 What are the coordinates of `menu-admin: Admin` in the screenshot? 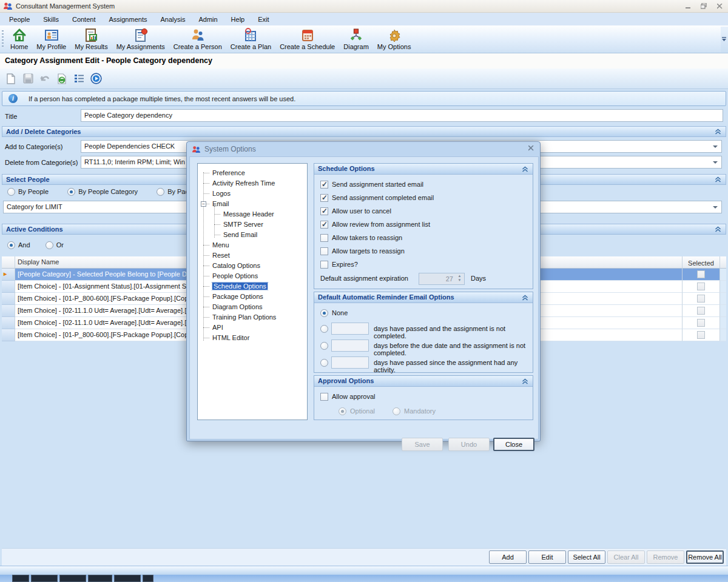 It's located at (207, 19).